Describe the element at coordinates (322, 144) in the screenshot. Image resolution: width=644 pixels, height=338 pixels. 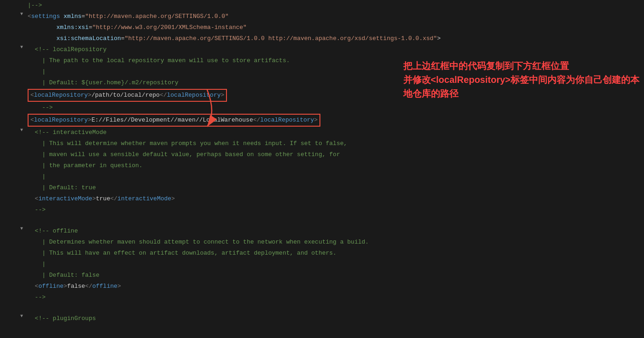
I see `code-line: | This will determine whether maven prom…` at that location.